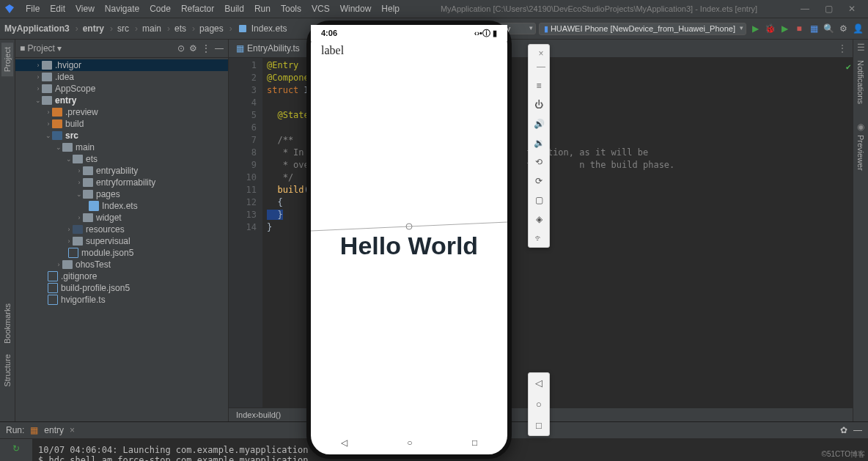  What do you see at coordinates (539, 86) in the screenshot?
I see `emu-more-icon: ≡` at bounding box center [539, 86].